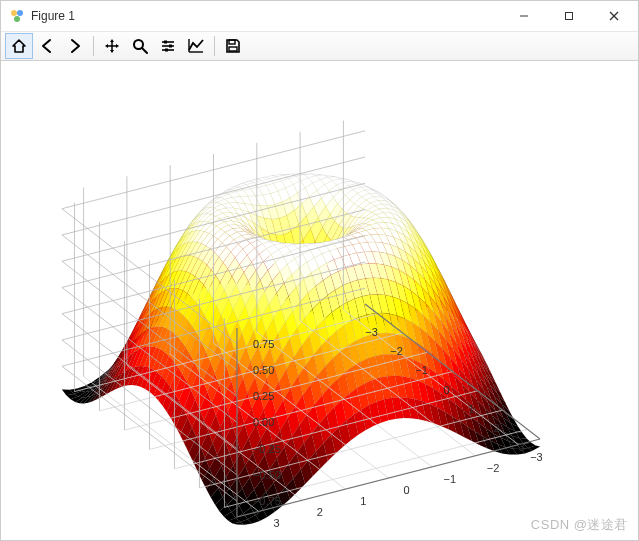 The height and width of the screenshot is (541, 639). What do you see at coordinates (320, 46) in the screenshot?
I see `matplotlib-toolbar` at bounding box center [320, 46].